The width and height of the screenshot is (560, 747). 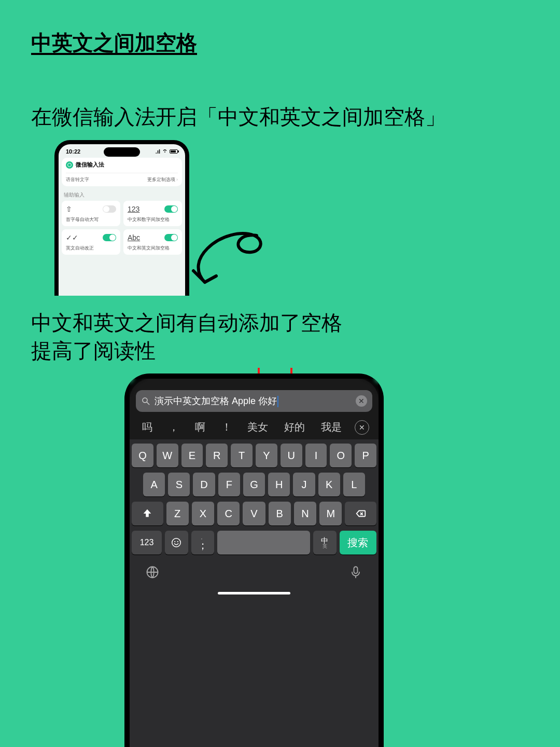 I want to click on app-name: 微信输入法, so click(x=90, y=165).